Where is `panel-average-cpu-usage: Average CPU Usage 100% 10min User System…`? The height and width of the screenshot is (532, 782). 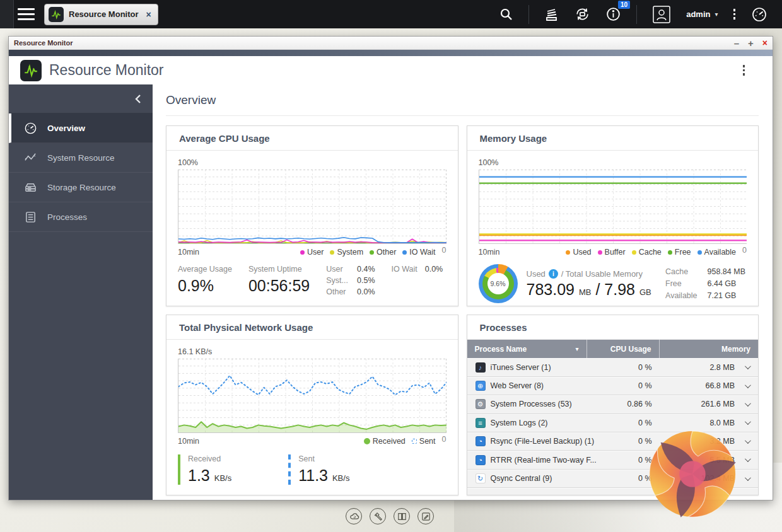
panel-average-cpu-usage: Average CPU Usage 100% 10min User System… is located at coordinates (312, 216).